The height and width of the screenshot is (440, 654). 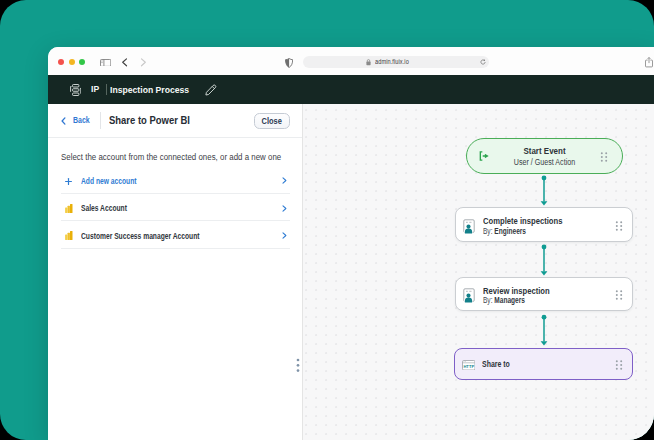 I want to click on traffic-light-zoom, so click(x=82, y=62).